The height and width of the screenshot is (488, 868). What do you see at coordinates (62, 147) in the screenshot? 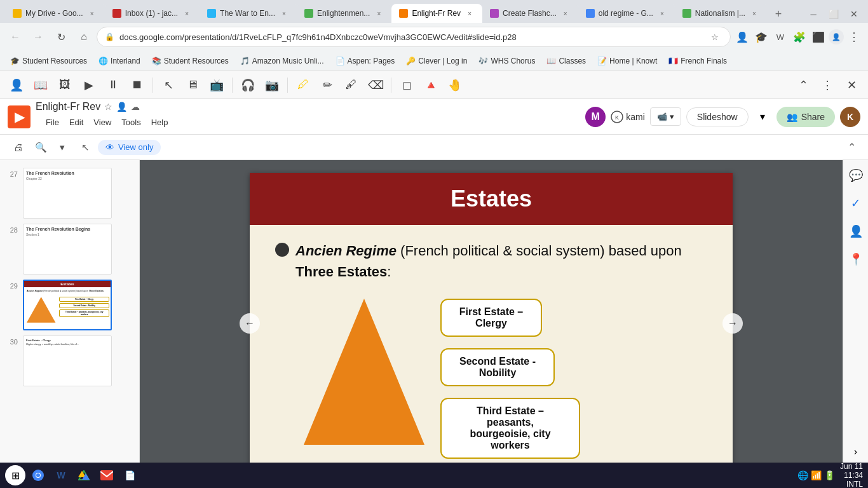
I see `zoom-dropdown: ▾` at bounding box center [62, 147].